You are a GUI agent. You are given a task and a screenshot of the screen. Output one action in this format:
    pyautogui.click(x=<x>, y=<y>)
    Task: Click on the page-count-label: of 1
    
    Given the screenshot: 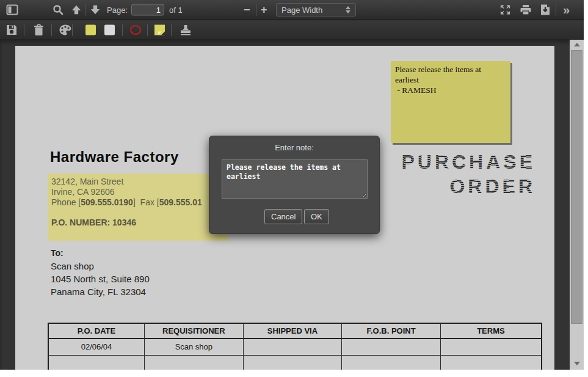 What is the action you would take?
    pyautogui.click(x=176, y=10)
    